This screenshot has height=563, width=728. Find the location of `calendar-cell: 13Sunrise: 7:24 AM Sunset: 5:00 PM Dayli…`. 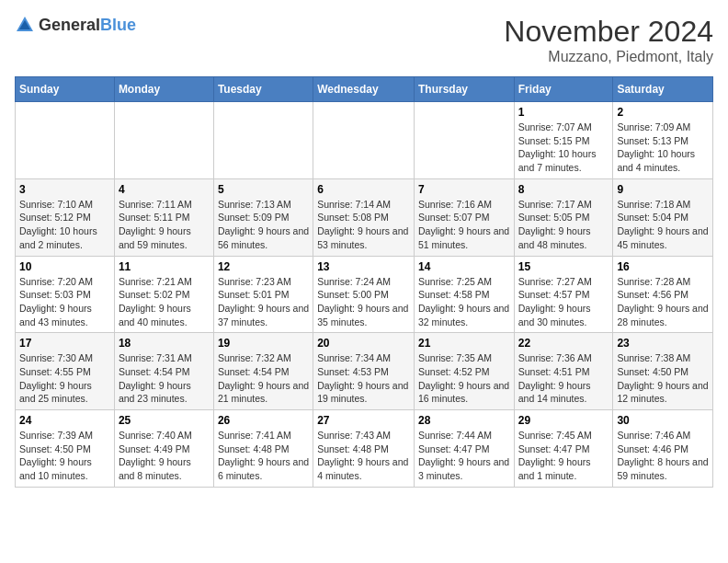

calendar-cell: 13Sunrise: 7:24 AM Sunset: 5:00 PM Dayli… is located at coordinates (364, 294).